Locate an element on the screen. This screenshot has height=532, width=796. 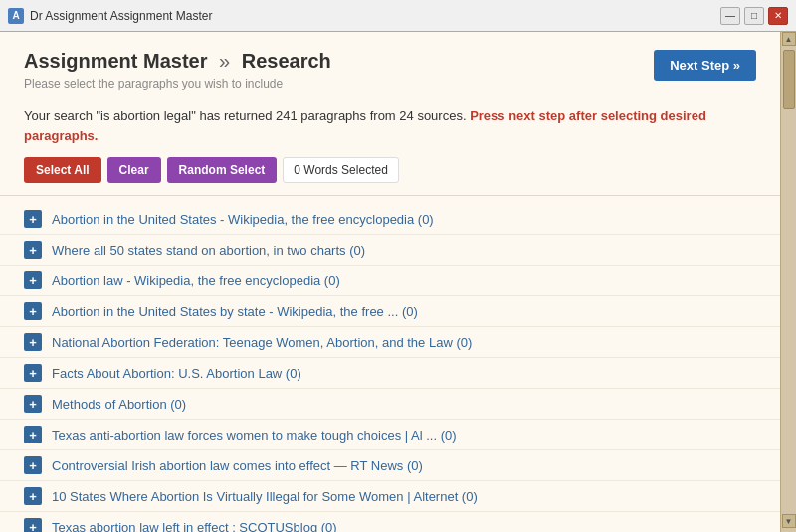
title-bar-left: A Dr Assignment Assignment Master is located at coordinates (109, 16).